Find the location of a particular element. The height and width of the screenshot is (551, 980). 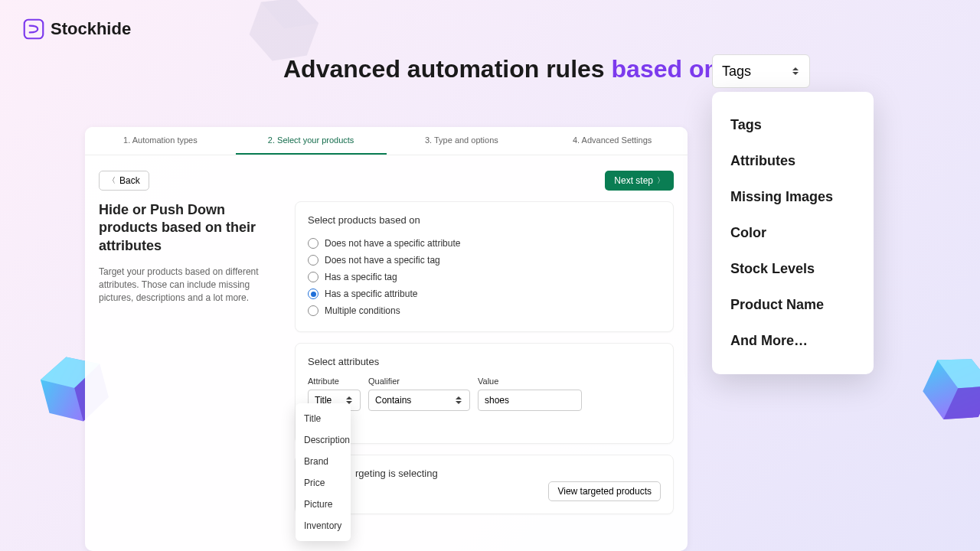

rule-basis-dropdown: Tags Attributes Missing Images Color Sto… is located at coordinates (793, 233).